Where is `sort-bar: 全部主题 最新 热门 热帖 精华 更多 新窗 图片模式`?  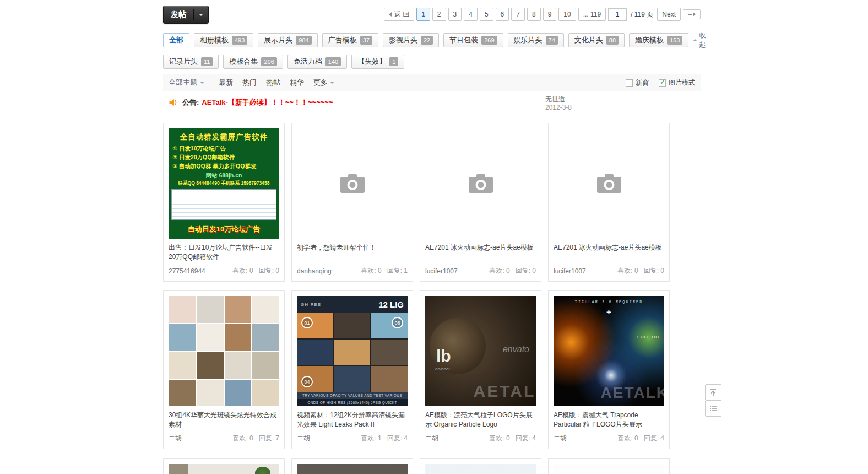 sort-bar: 全部主题 最新 热门 热帖 精华 更多 新窗 图片模式 is located at coordinates (432, 83).